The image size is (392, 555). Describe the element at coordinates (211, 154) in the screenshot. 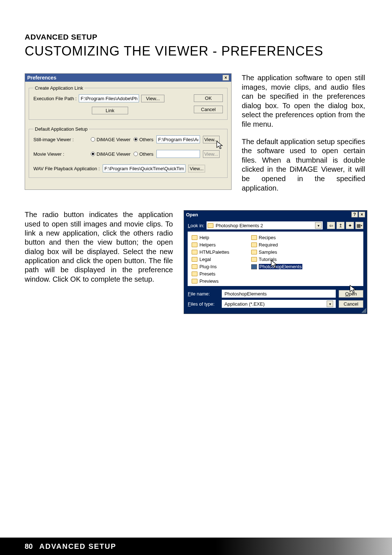

I see `movie-view-button: View...` at that location.